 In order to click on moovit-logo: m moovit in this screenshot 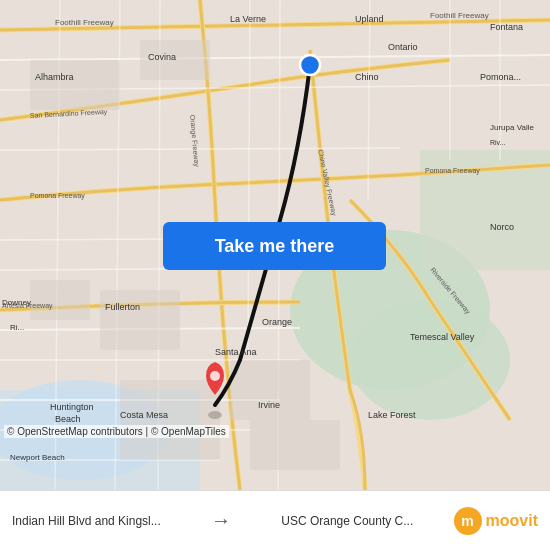, I will do `click(496, 521)`.